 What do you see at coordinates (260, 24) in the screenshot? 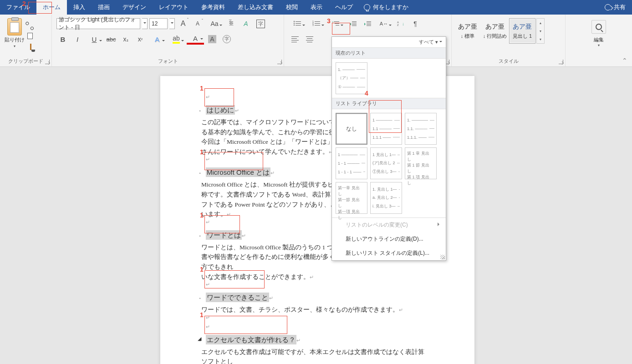
I see `enclose-char-button: 字` at bounding box center [260, 24].